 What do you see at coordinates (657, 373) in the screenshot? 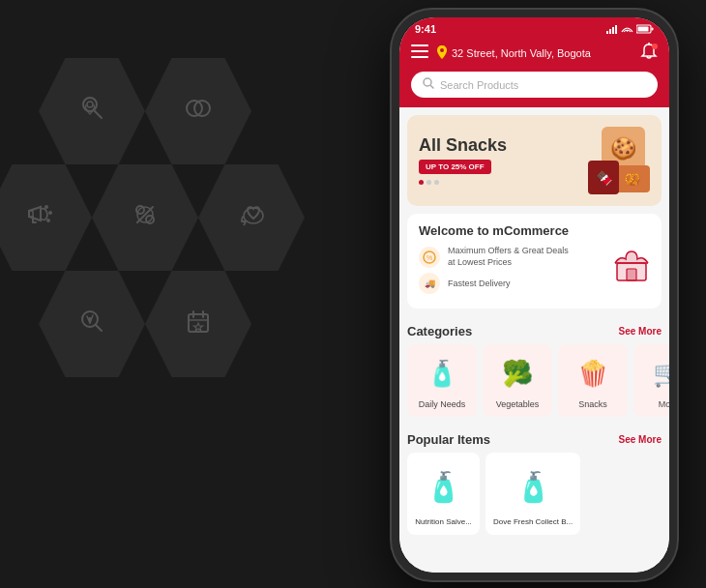
I see `category-more-image: 🛒` at bounding box center [657, 373].